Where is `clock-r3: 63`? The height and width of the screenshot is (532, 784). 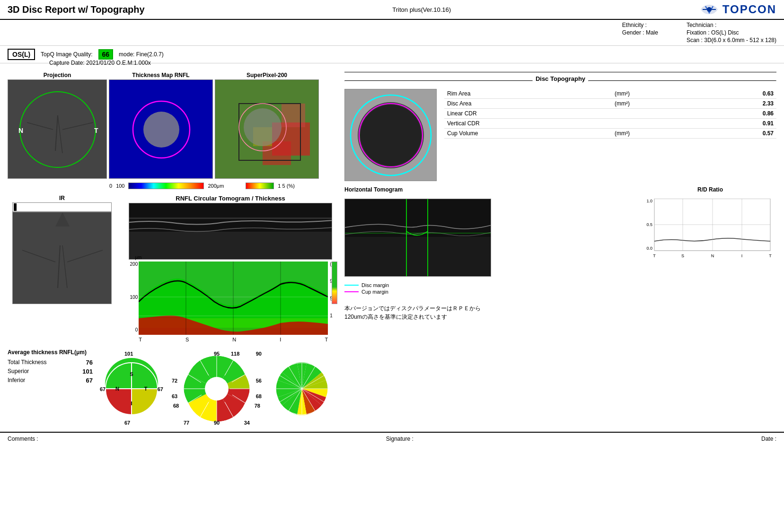 clock-r3: 63 is located at coordinates (175, 396).